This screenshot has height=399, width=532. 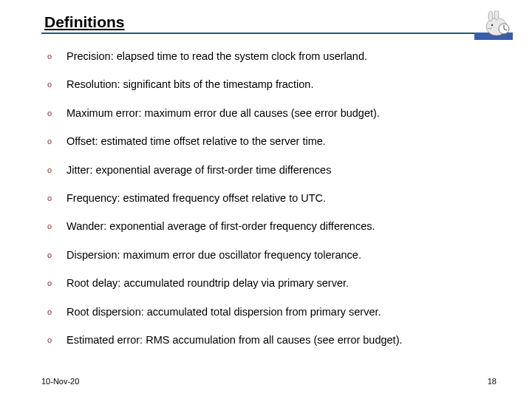 What do you see at coordinates (214, 256) in the screenshot?
I see `bullet-text: Dispersion: maximum error due oscillator…` at bounding box center [214, 256].